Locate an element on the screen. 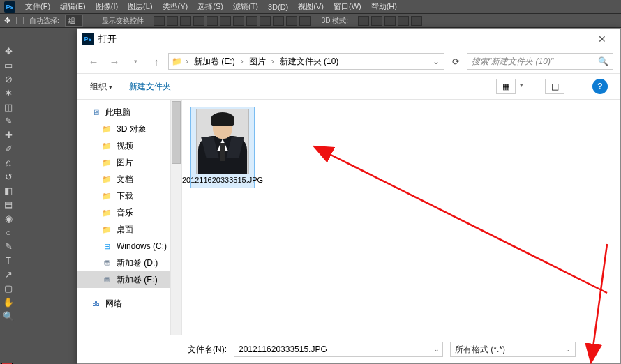 The image size is (621, 364). file-name: 201211620333515.JPG is located at coordinates (223, 180).